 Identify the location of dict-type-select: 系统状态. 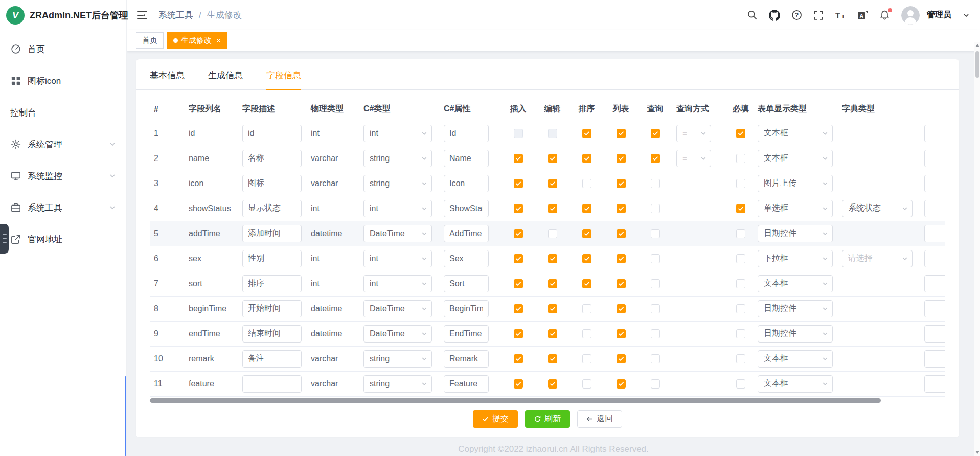
(877, 209).